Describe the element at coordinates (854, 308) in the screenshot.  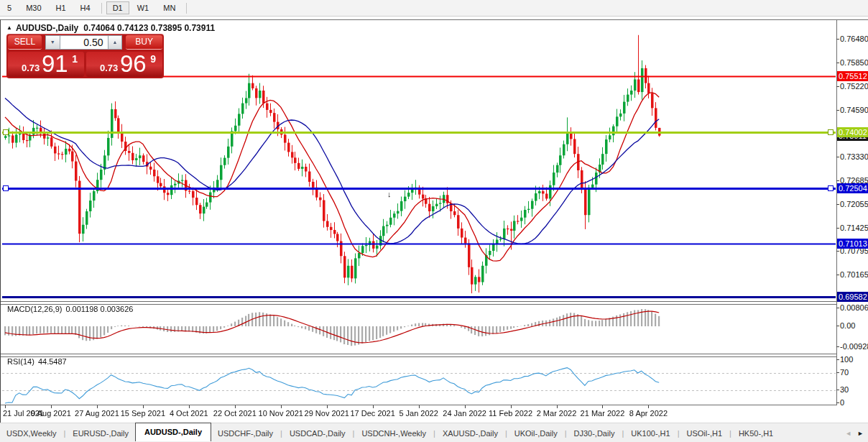
I see `macd-axis-label: 0.008061` at that location.